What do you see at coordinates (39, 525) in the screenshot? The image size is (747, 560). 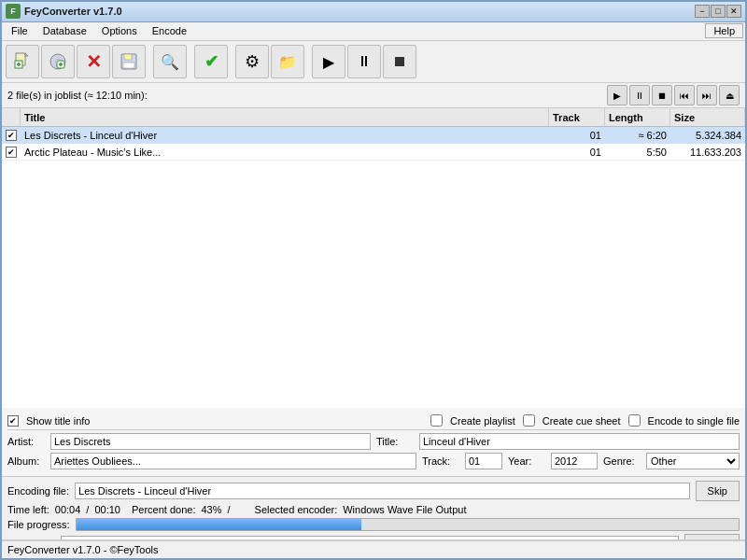 I see `file-progress-label: File progress:` at bounding box center [39, 525].